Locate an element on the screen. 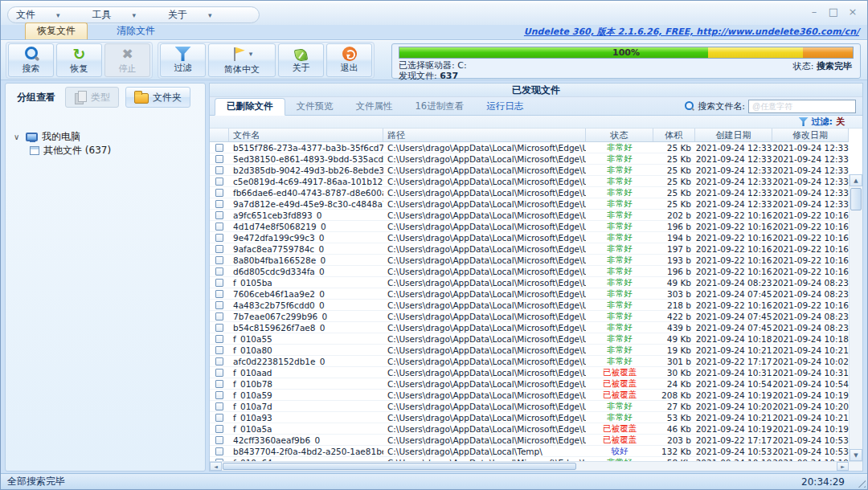 The image size is (868, 490). tab-recover-files: 恢复文件 is located at coordinates (56, 31).